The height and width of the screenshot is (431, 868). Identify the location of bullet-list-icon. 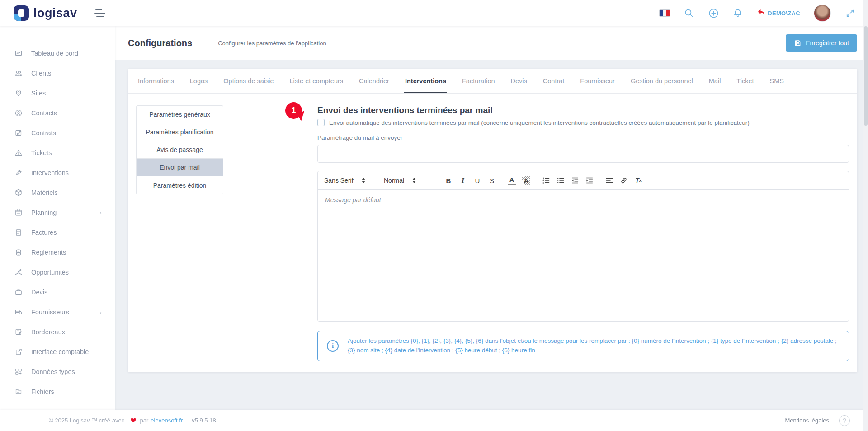
(561, 180).